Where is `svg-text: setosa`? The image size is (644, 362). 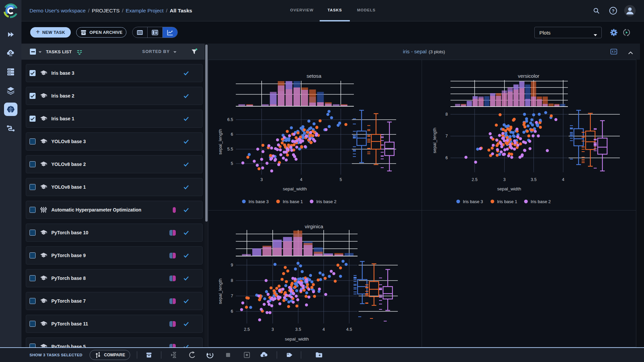
svg-text: setosa is located at coordinates (314, 76).